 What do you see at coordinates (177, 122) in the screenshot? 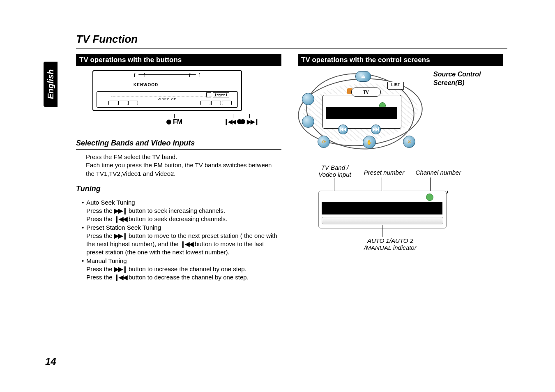
I see `callout-fm: FM` at bounding box center [177, 122].